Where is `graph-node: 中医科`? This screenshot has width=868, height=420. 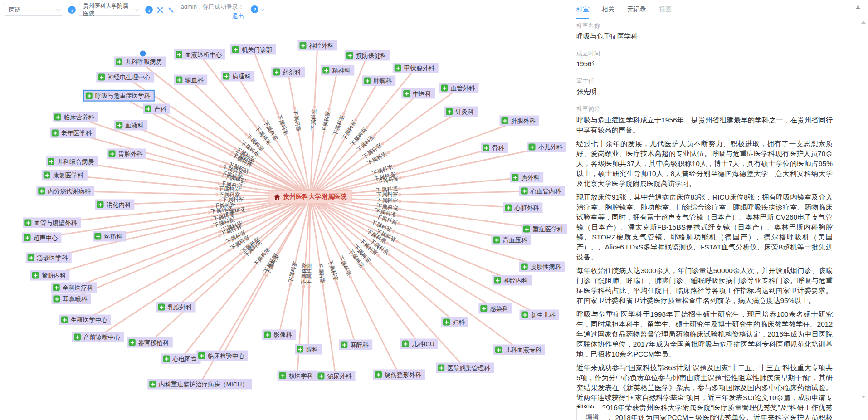 graph-node: 中医科 is located at coordinates (418, 93).